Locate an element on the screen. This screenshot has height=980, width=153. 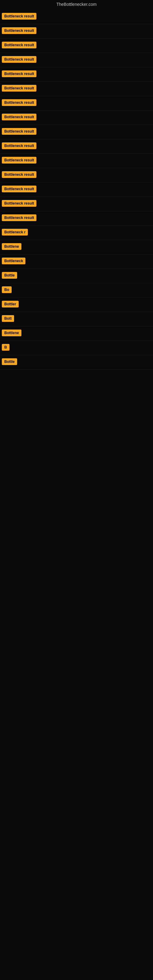
bottleneck-result-badge: Bo is located at coordinates (7, 290).